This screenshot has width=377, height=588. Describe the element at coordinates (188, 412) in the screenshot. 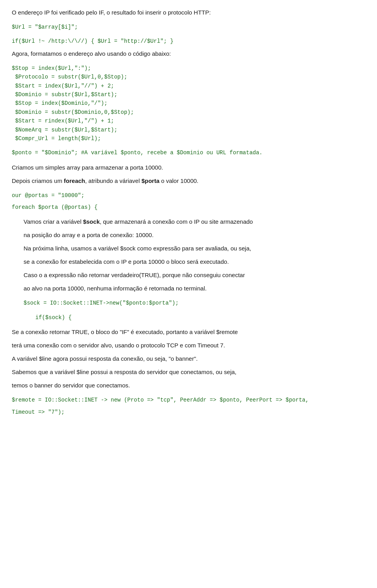

I see `timeout-code-line: Timeout => "7");` at that location.